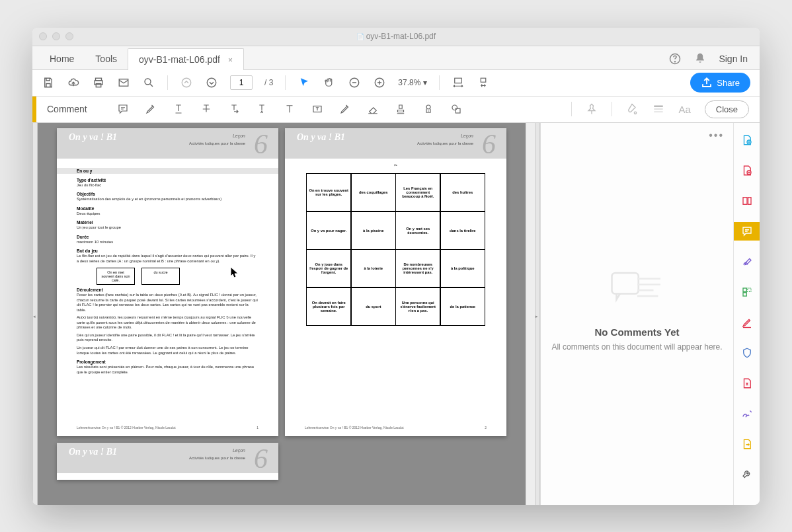 This screenshot has height=532, width=792. What do you see at coordinates (637, 332) in the screenshot?
I see `comments-empty-heading: No Comments Yet` at bounding box center [637, 332].